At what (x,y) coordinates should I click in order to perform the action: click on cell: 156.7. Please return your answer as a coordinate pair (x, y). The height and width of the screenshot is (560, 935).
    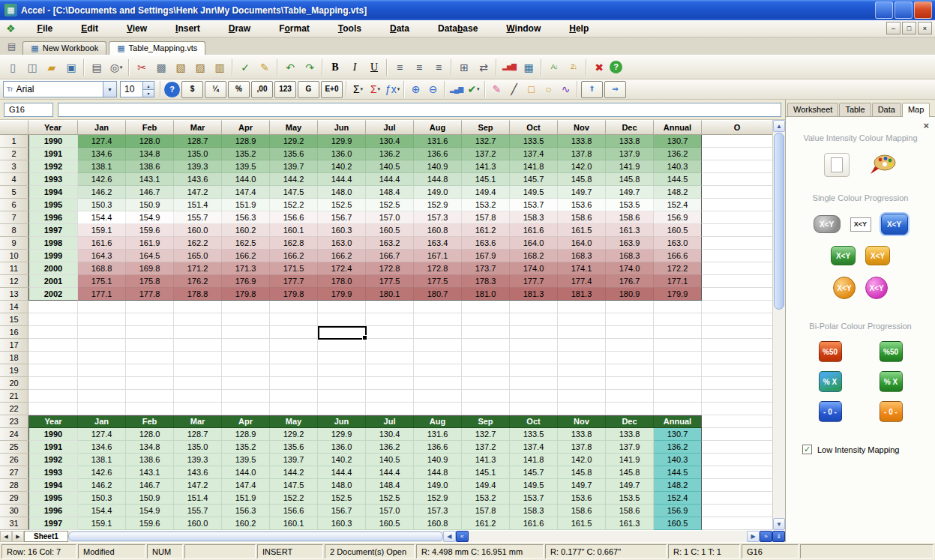
    Looking at the image, I should click on (342, 511).